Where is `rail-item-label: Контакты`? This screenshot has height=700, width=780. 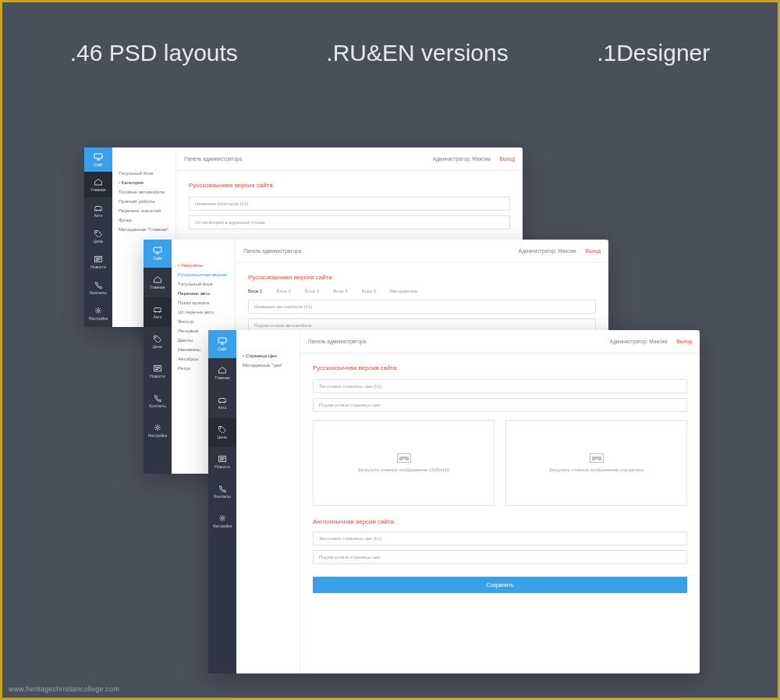
rail-item-label: Контакты is located at coordinates (222, 496).